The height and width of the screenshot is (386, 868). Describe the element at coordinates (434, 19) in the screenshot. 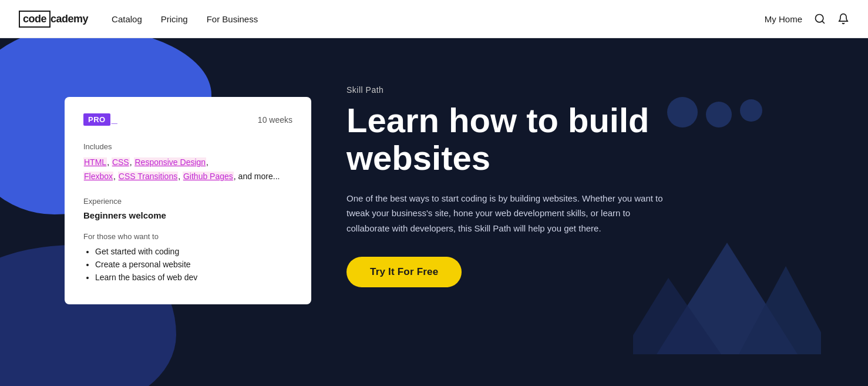

I see `navbar: code cademy Catalog Pricing For Business…` at that location.